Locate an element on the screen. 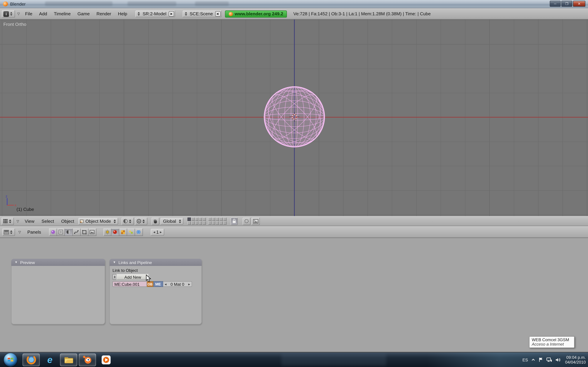 Image resolution: width=588 pixels, height=367 pixels. mat-next-icon: ▸ is located at coordinates (189, 284).